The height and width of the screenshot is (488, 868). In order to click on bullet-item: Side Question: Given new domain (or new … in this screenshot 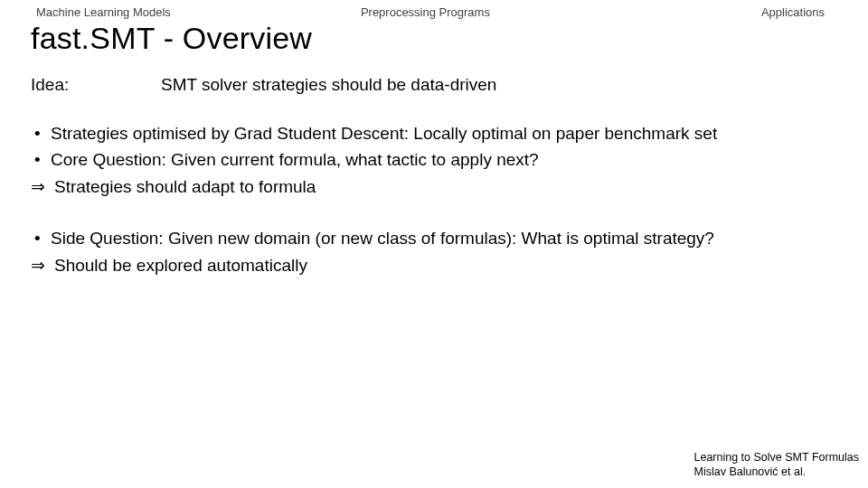, I will do `click(449, 239)`.